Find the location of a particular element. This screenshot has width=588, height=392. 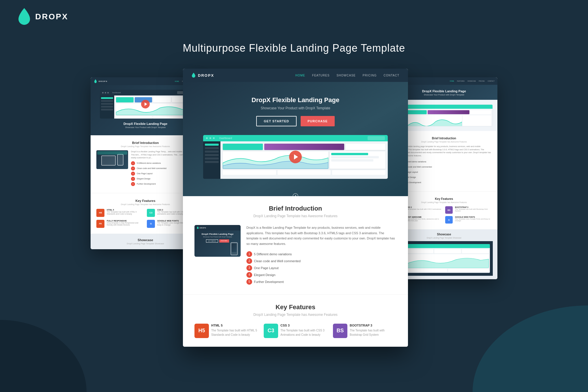

left-nav-drop-icon is located at coordinates (95, 81).